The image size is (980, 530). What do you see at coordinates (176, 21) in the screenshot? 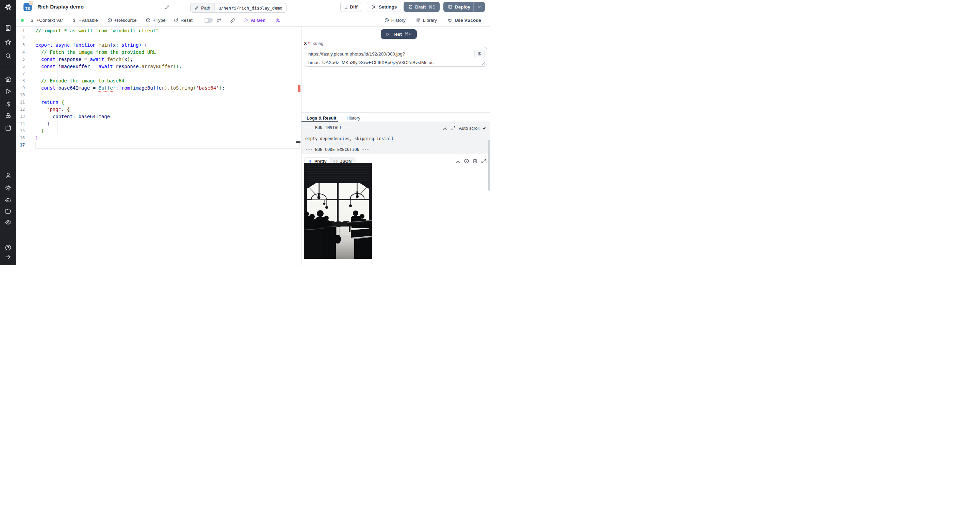
I see `refresh-icon` at bounding box center [176, 21].